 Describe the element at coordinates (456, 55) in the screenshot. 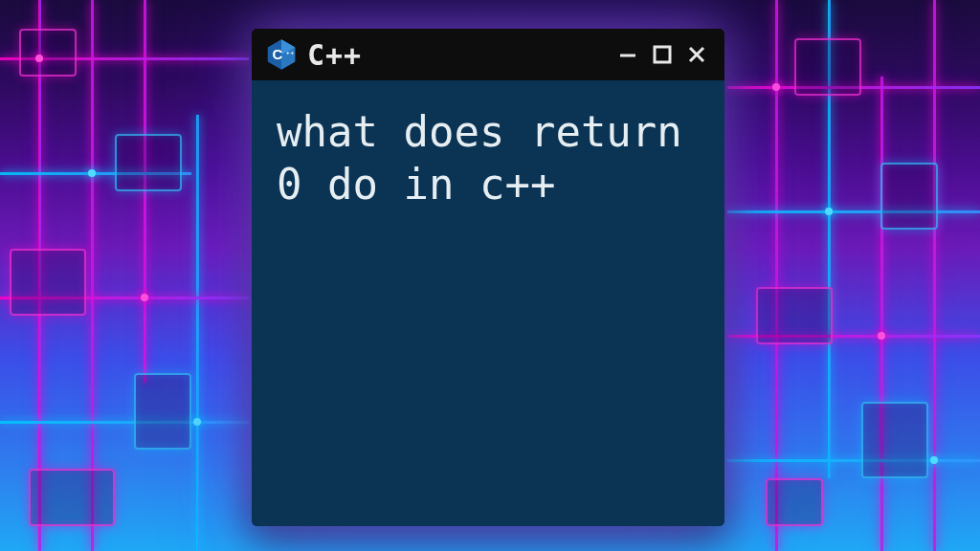

I see `window-title: C++` at that location.